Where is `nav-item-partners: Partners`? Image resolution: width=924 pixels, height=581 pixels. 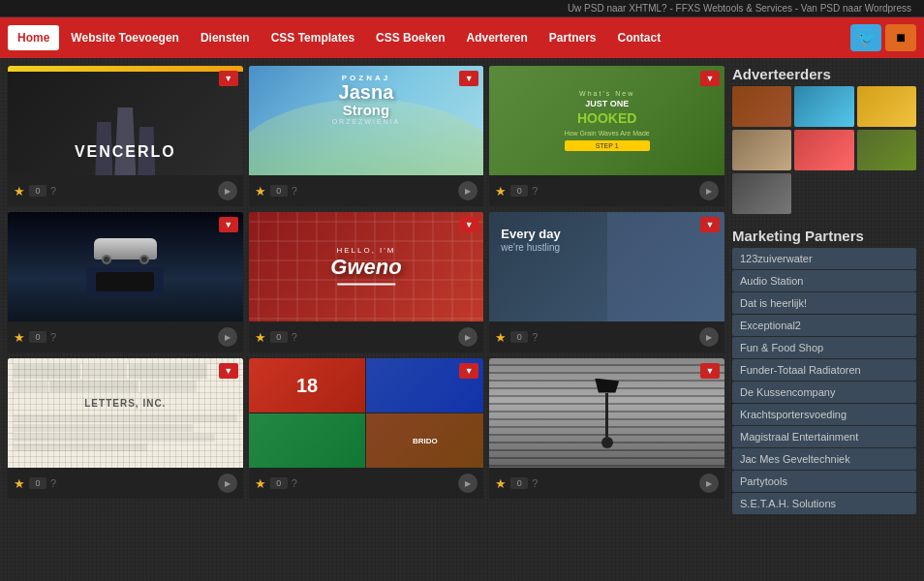
nav-item-partners: Partners is located at coordinates (573, 38).